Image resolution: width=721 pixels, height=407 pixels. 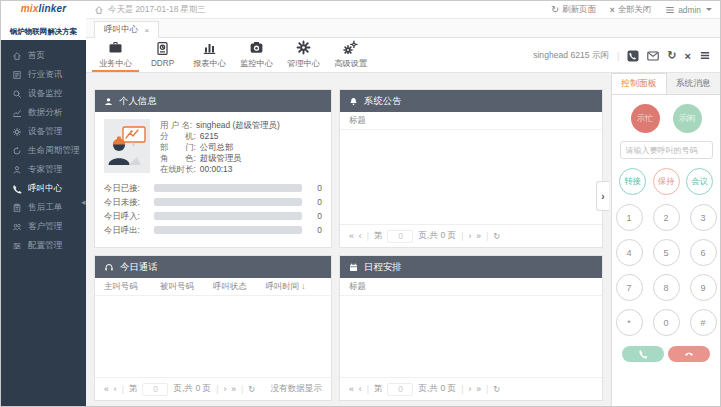 What do you see at coordinates (216, 169) in the screenshot?
I see `field-value: 00:00:13` at bounding box center [216, 169].